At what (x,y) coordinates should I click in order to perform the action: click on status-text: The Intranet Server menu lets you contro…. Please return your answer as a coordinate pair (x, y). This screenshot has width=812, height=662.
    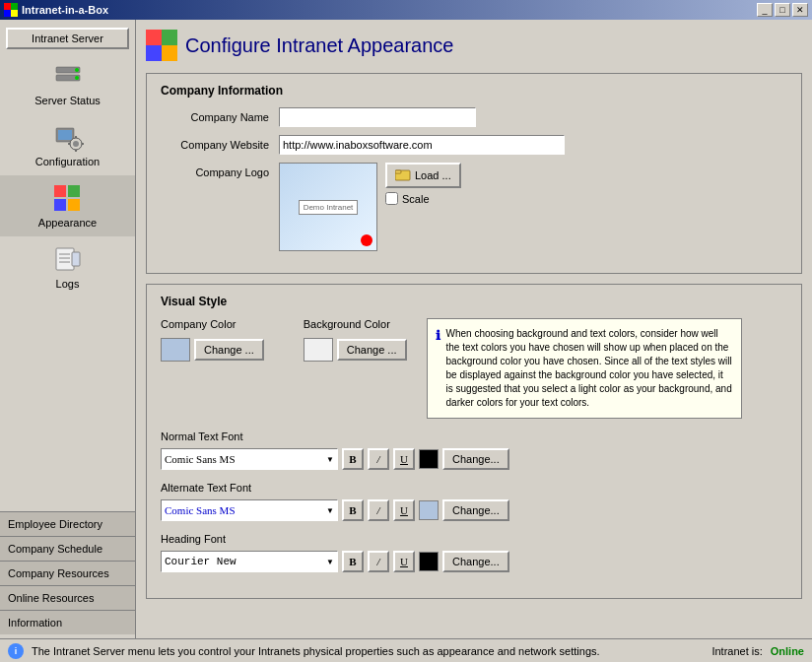
    Looking at the image, I should click on (368, 651).